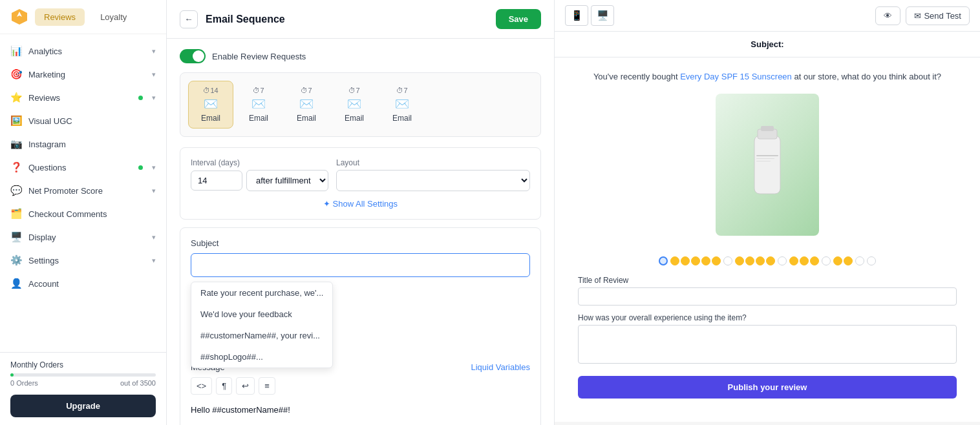 Image resolution: width=980 pixels, height=425 pixels. What do you see at coordinates (83, 237) in the screenshot?
I see `sidebar-item-display: 🖥️ Display ▾` at bounding box center [83, 237].